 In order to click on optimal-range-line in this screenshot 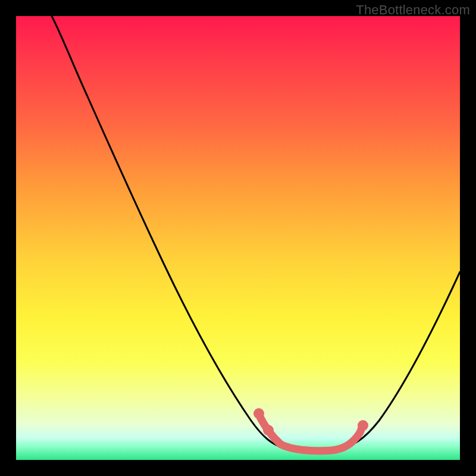, I will do `click(311, 433)`.